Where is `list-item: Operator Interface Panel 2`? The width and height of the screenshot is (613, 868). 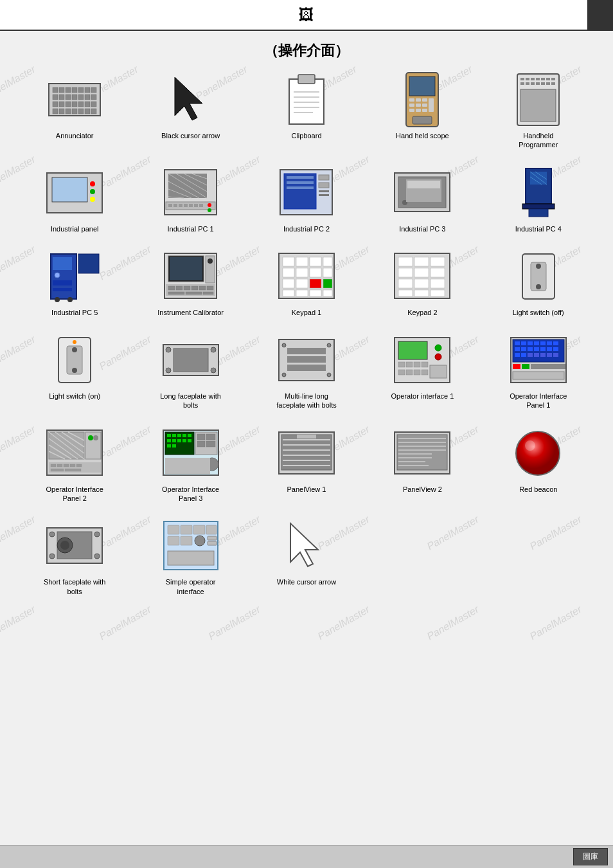
list-item: Operator Interface Panel 2 is located at coordinates (75, 464).